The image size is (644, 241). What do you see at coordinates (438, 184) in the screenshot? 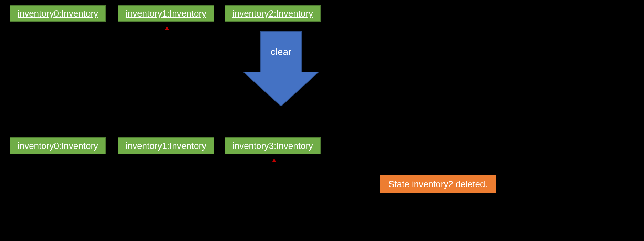
I see `status-label: State inventory2 deleted.` at bounding box center [438, 184].